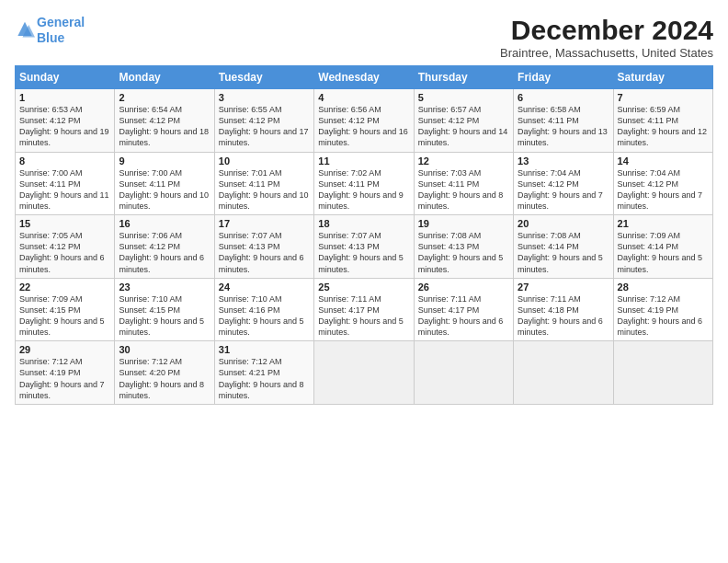 The width and height of the screenshot is (728, 563). What do you see at coordinates (364, 184) in the screenshot?
I see `calendar-week-row: 8Sunrise: 7:00 AMSunset: 4:11 PMDaylight…` at bounding box center [364, 184].